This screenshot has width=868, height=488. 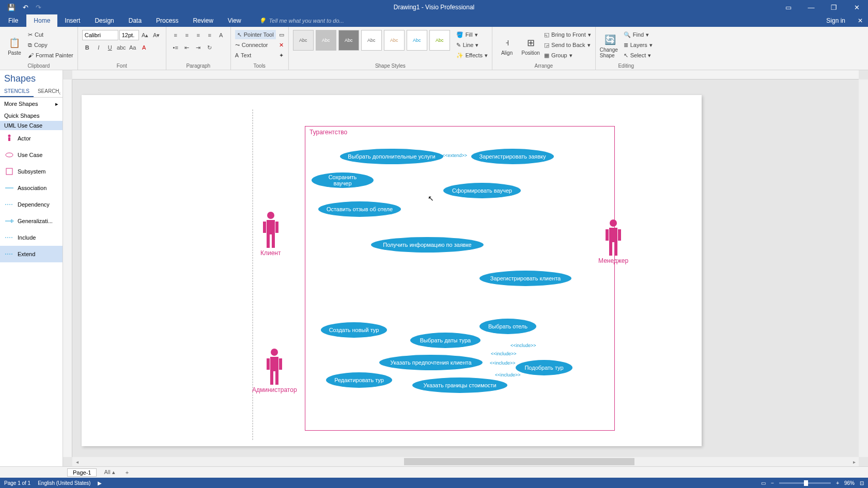 I want to click on close-button: ✕, so click(x=857, y=7).